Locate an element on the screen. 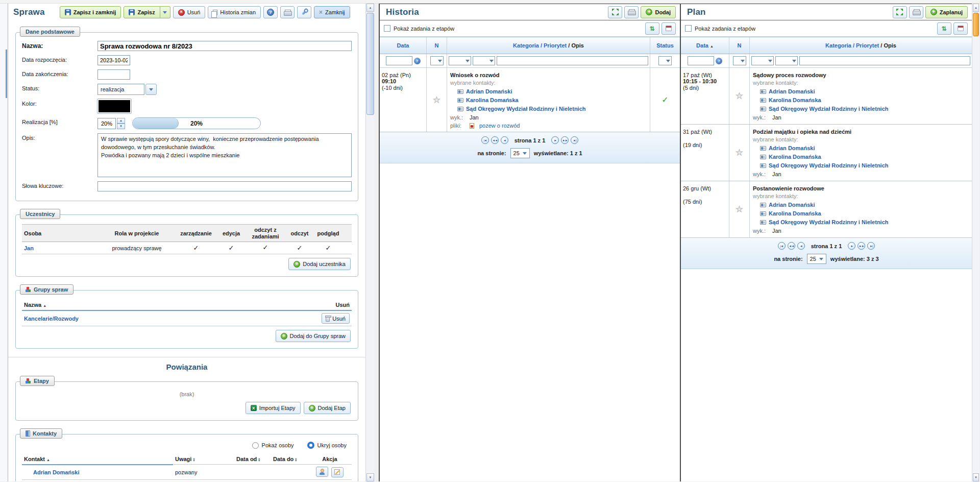  contact-link: Sąd Okręgowy Wydział Rodzinny i Nieletni… is located at coordinates (829, 109).